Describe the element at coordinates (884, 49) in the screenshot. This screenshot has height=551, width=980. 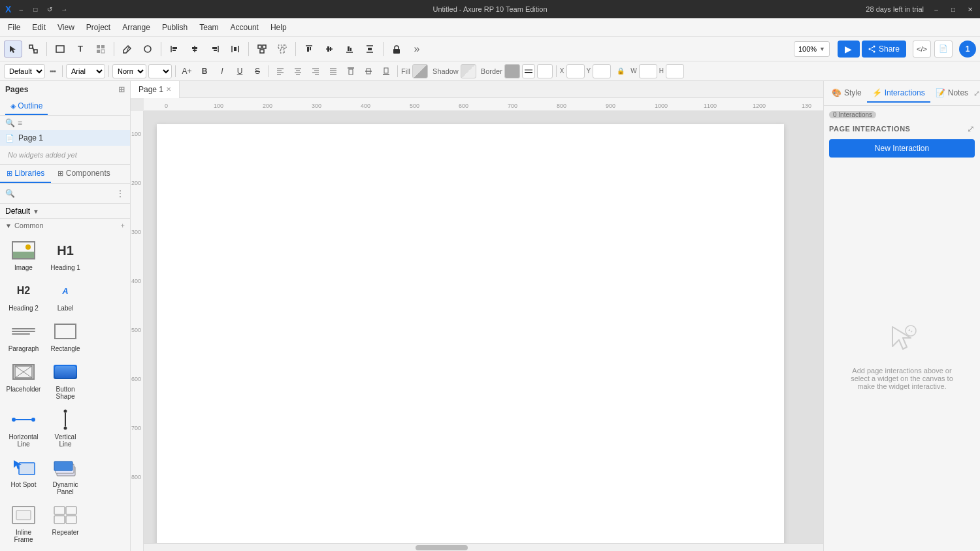
I see `share-button: Share` at that location.